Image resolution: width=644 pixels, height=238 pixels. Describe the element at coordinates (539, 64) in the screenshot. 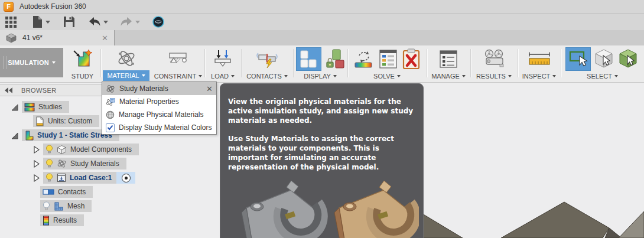

I see `ribbon-group-inspect: INSPECT` at that location.